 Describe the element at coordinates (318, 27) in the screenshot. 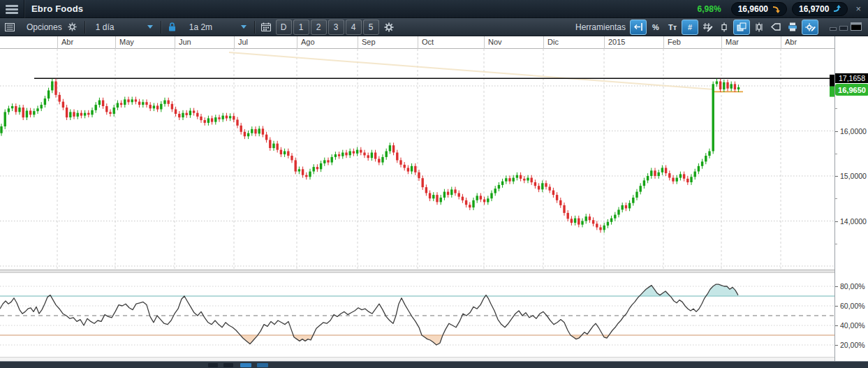

I see `period-button-2: 2` at that location.